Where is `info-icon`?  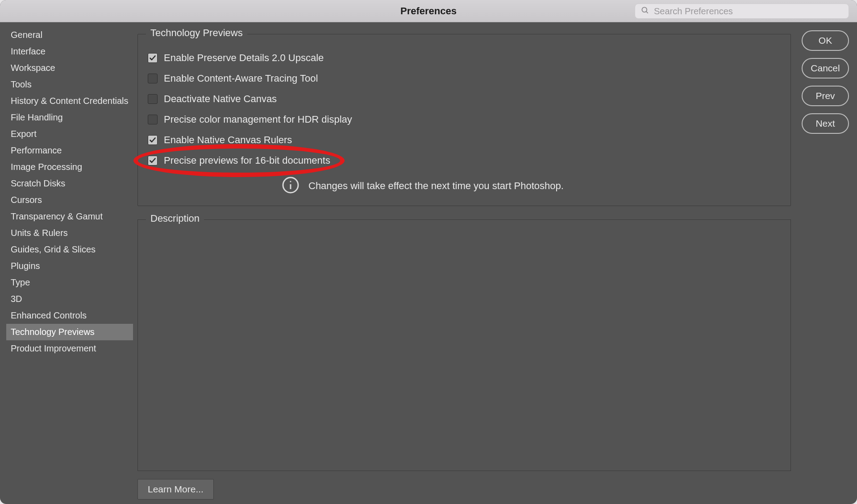 info-icon is located at coordinates (291, 186).